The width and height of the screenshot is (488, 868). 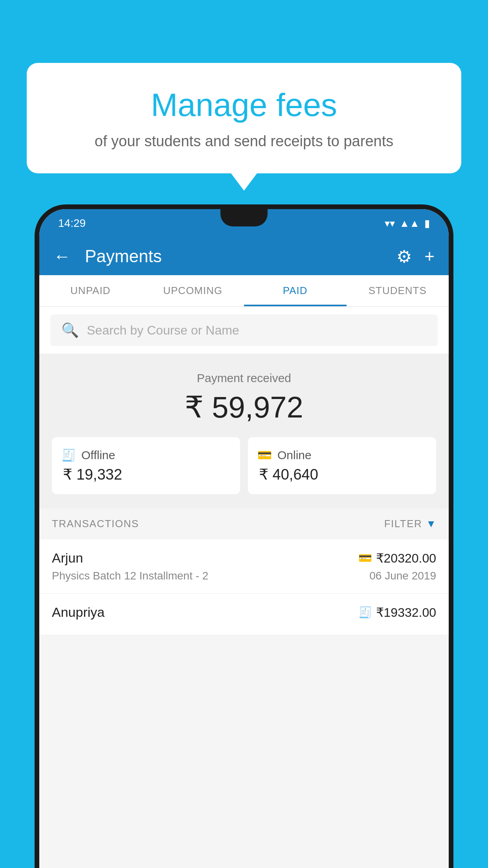 What do you see at coordinates (236, 256) in the screenshot?
I see `page-title: Payments` at bounding box center [236, 256].